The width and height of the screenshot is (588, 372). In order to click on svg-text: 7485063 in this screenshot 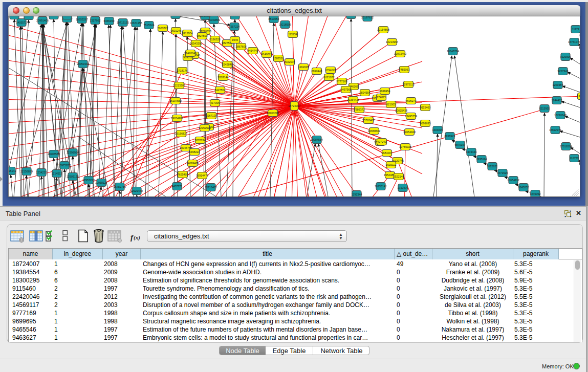, I will do `click(404, 70)`.